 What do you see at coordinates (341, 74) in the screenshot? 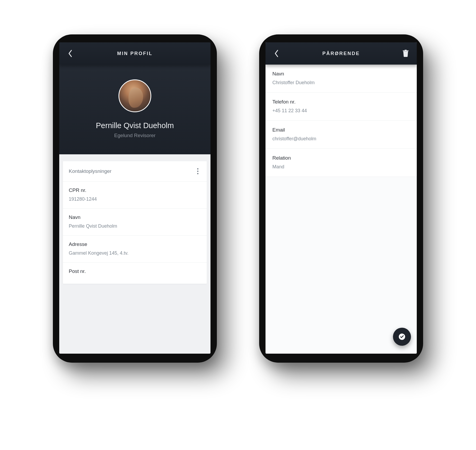
I see `row-label: Navn` at bounding box center [341, 74].